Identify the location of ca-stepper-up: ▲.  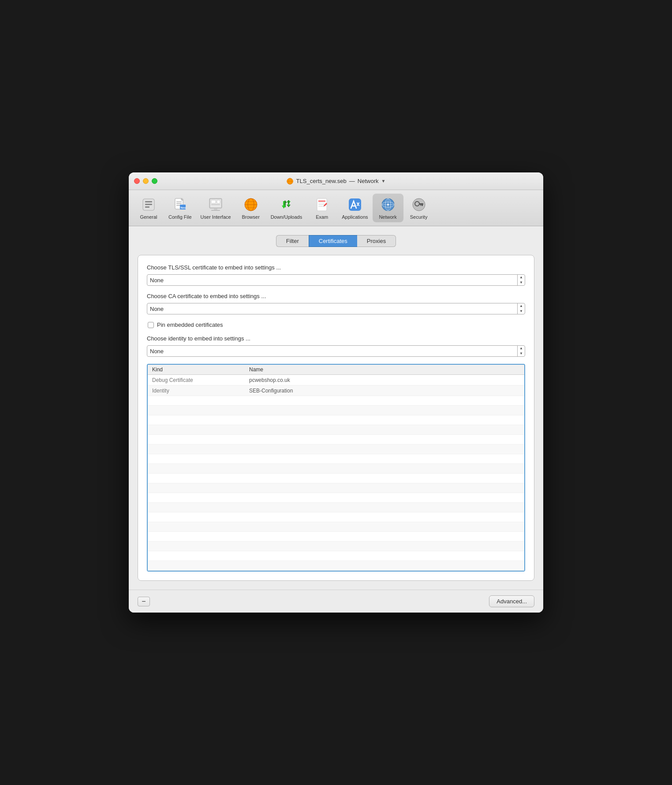
(521, 306).